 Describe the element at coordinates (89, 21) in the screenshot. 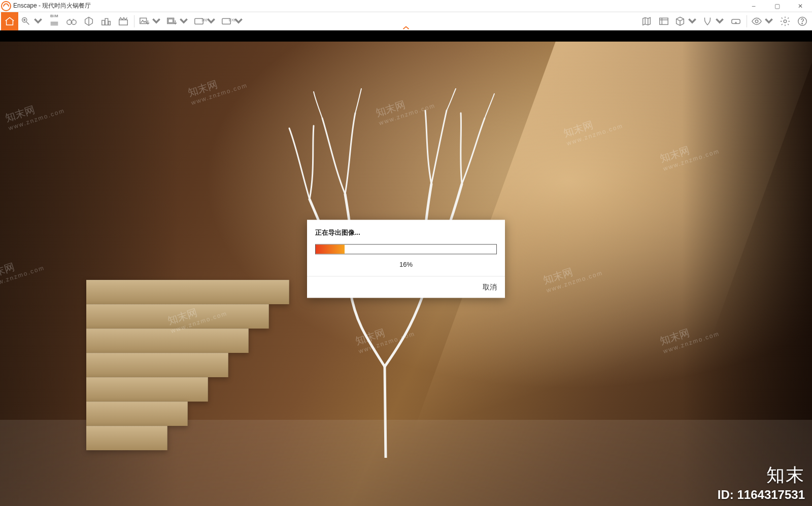

I see `view-plane-icon` at that location.